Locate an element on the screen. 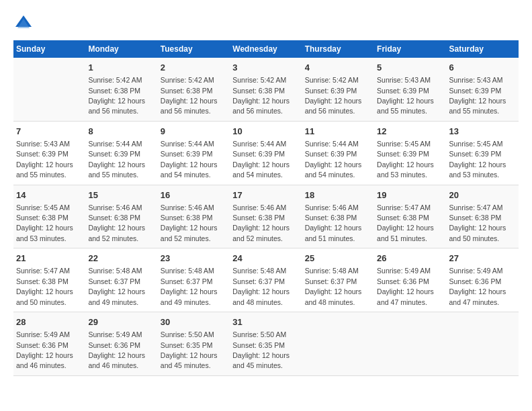 The width and height of the screenshot is (532, 411). day-number: 28 is located at coordinates (50, 322).